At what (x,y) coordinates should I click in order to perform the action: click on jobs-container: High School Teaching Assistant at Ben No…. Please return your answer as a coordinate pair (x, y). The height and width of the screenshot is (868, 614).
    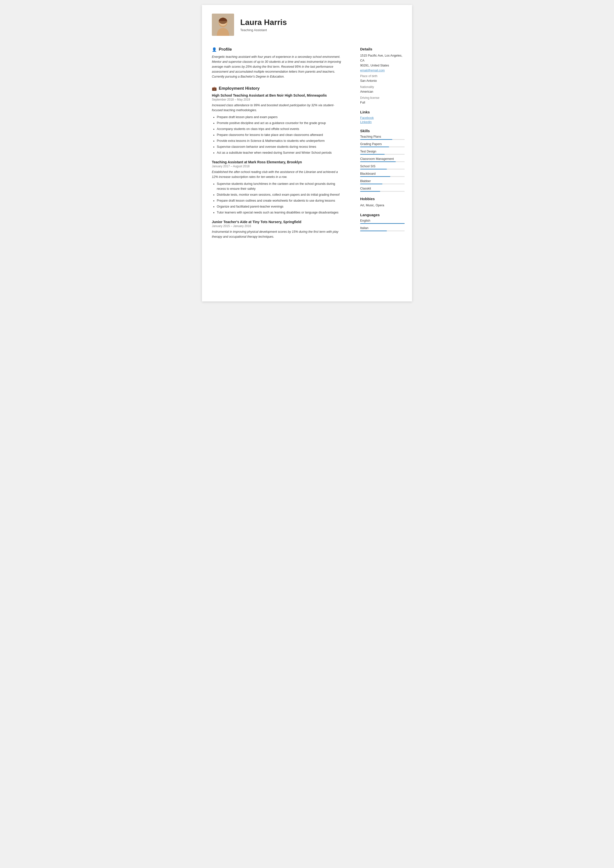
    Looking at the image, I should click on (278, 166).